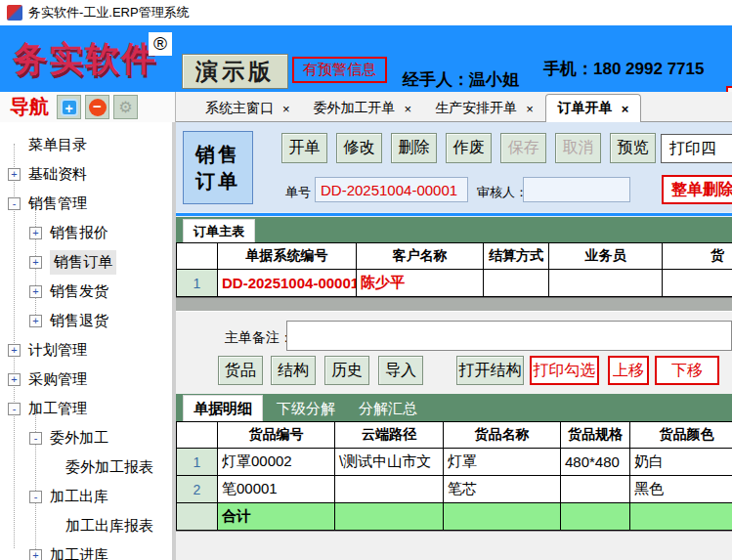 This screenshot has height=560, width=732. Describe the element at coordinates (86, 145) in the screenshot. I see `tree-item-menu-catalog: 菜单目录` at that location.